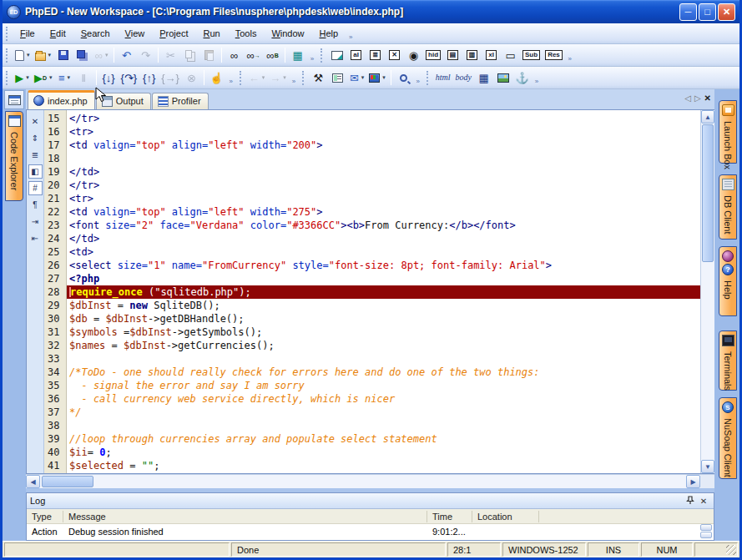 The width and height of the screenshot is (742, 560). I want to click on horizontal-scroll-track, so click(363, 482).